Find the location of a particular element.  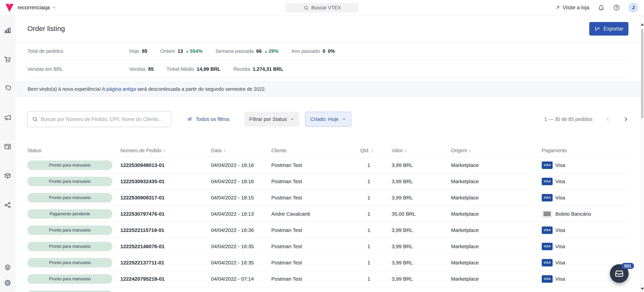

cell-order-number: 1222530797476-01 is located at coordinates (166, 214).